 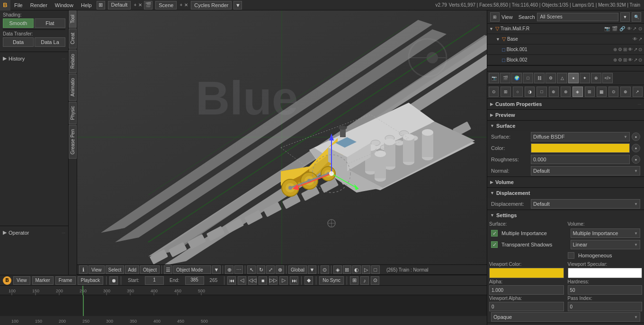 What do you see at coordinates (635, 60) in the screenshot?
I see `cursor-icon-3: ↗` at bounding box center [635, 60].